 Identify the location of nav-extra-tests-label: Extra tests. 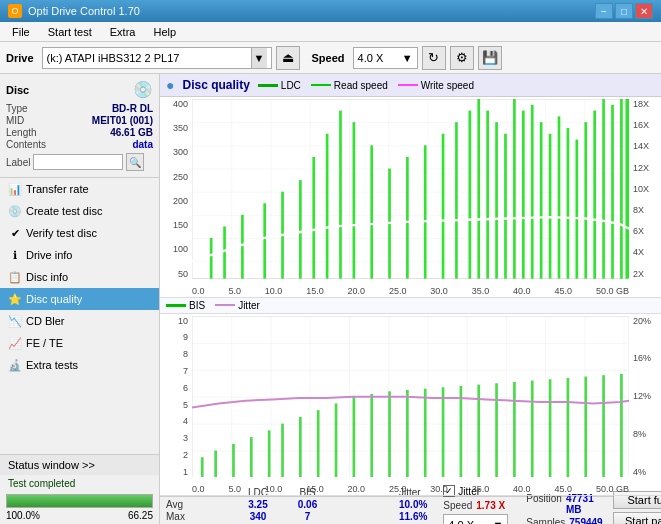
(52, 365).